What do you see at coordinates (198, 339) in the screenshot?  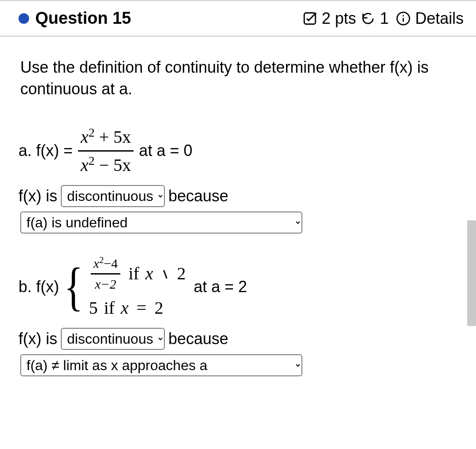 I see `because-label-b: because` at bounding box center [198, 339].